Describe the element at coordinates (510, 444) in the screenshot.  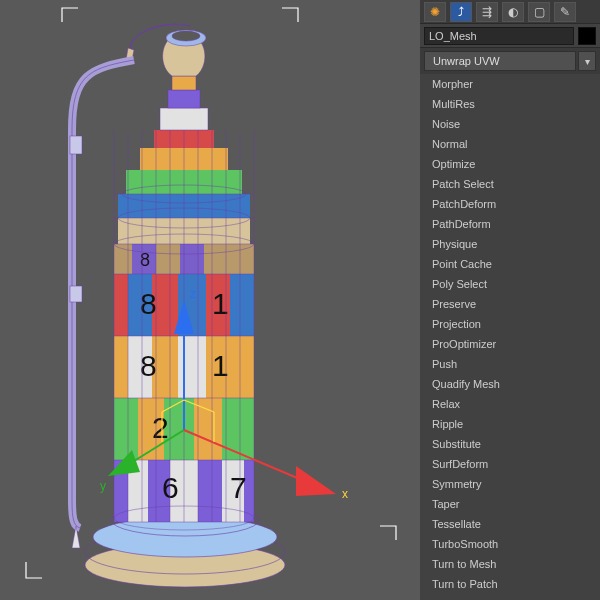
I see `modifier-item: Substitute` at that location.